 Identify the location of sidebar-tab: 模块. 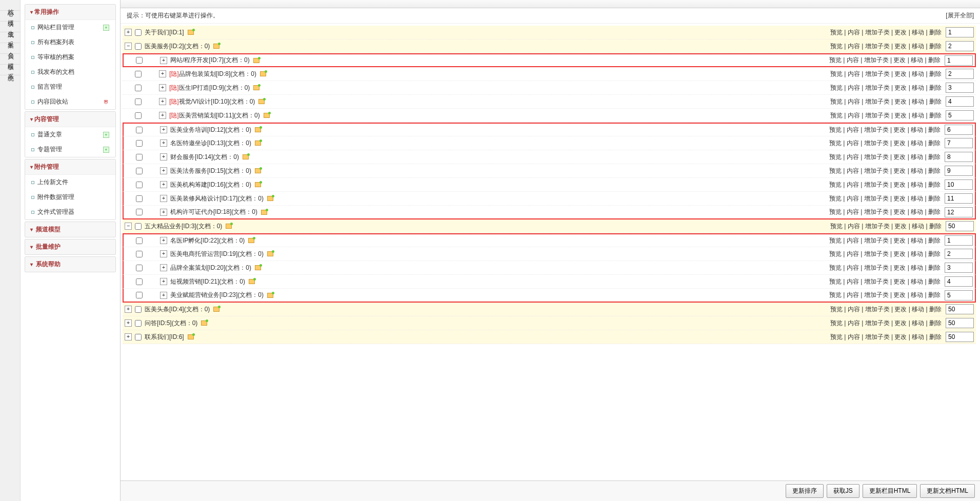
(10, 16).